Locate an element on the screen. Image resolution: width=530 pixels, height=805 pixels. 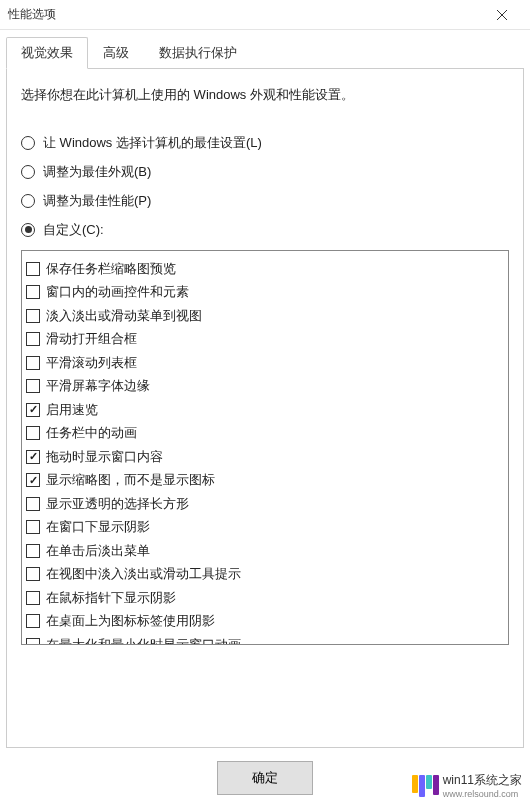
check-label: 拖动时显示窗口内容 is located at coordinates (104, 457).